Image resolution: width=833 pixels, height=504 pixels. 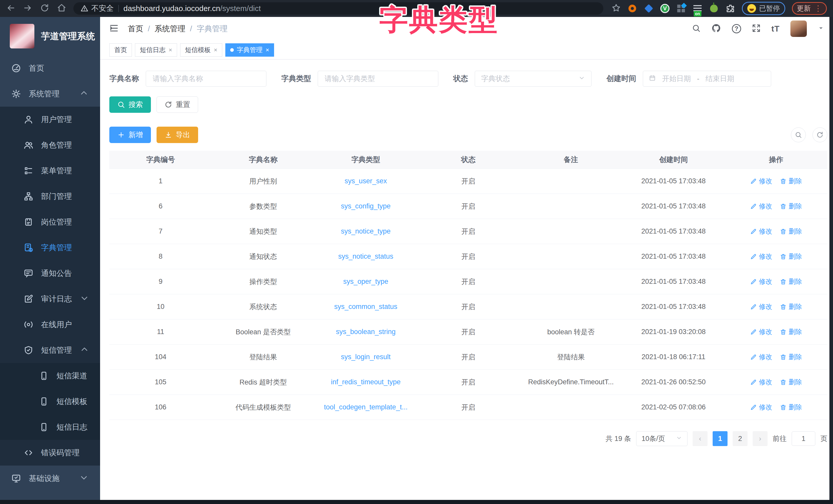 I want to click on tab-home: 首页, so click(x=120, y=50).